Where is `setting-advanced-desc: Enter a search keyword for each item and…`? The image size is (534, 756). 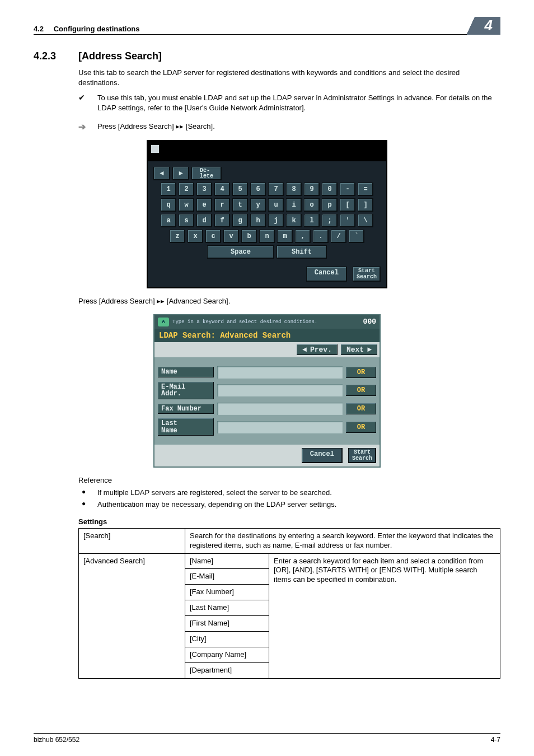 setting-advanced-desc: Enter a search keyword for each item and… is located at coordinates (385, 616).